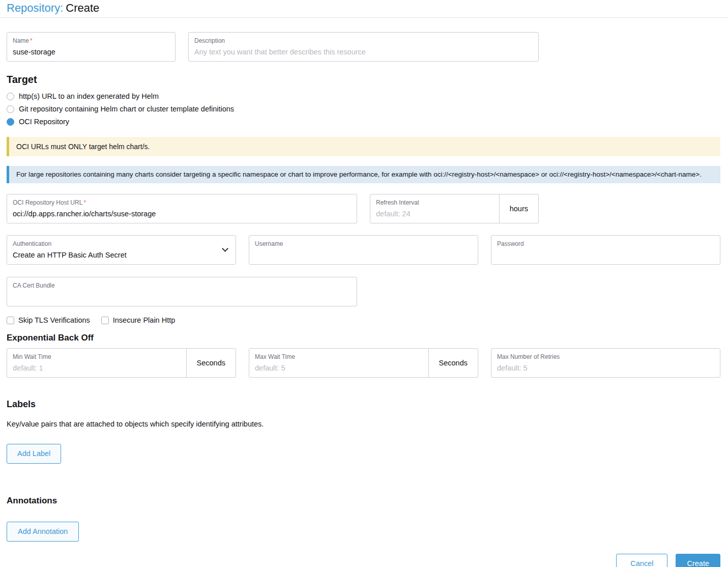 This screenshot has height=567, width=728. I want to click on backoff-heading: Exponential Back Off, so click(363, 338).